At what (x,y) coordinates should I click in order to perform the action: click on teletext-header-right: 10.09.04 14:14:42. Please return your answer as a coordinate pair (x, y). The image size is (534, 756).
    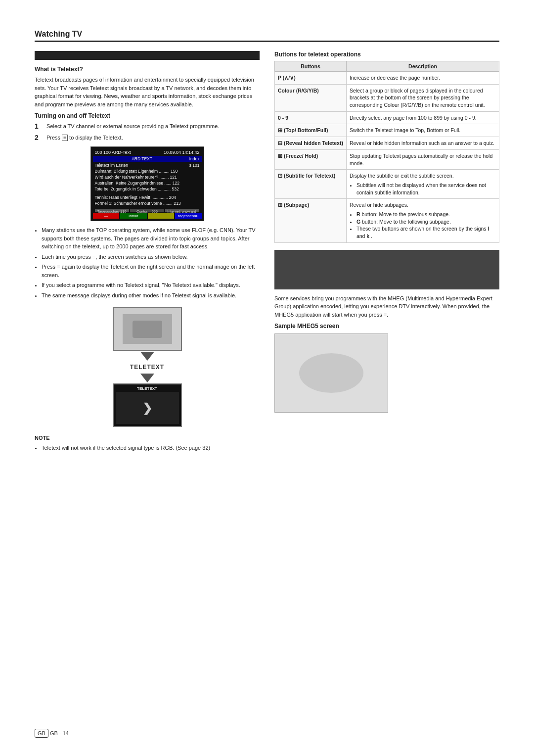
    Looking at the image, I should click on (182, 152).